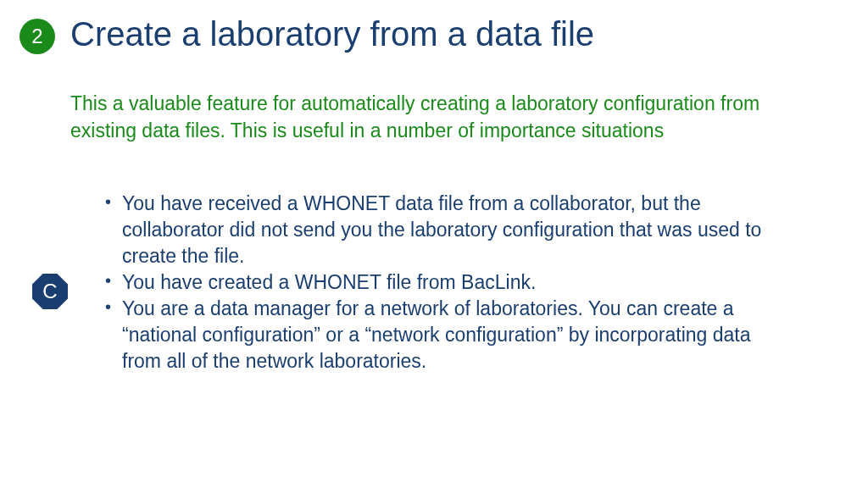 The width and height of the screenshot is (868, 488). What do you see at coordinates (437, 336) in the screenshot?
I see `list-item: You are a data manager for a network of …` at bounding box center [437, 336].